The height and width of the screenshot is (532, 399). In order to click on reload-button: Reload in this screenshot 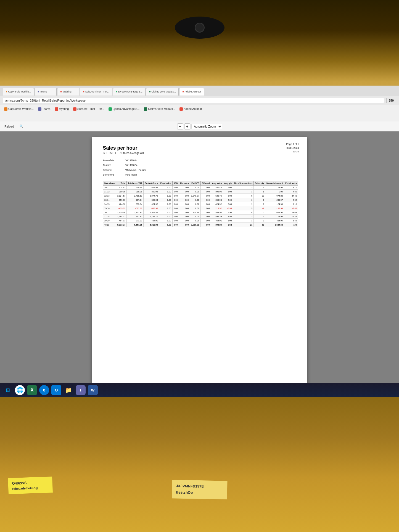, I will do `click(9, 126)`.